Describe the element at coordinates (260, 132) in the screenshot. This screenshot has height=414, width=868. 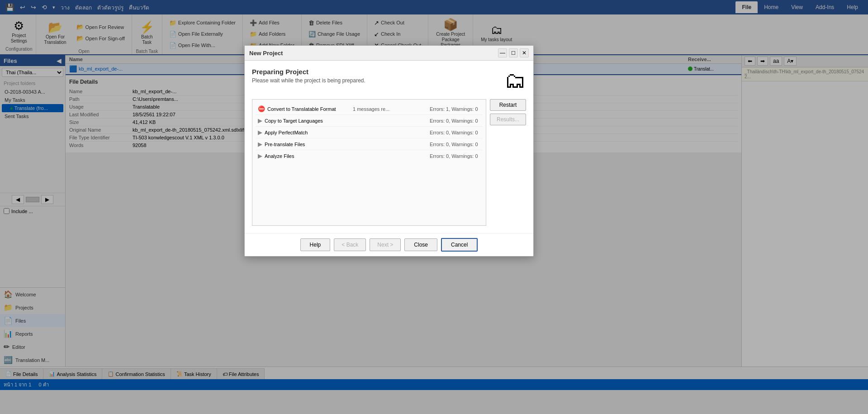
I see `waiting-icon-2: ▶` at that location.